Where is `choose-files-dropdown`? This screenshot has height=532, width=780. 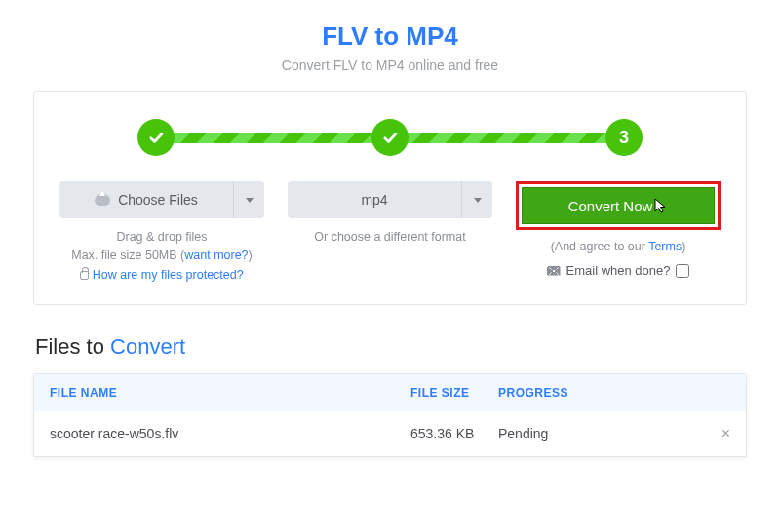
choose-files-dropdown is located at coordinates (249, 200).